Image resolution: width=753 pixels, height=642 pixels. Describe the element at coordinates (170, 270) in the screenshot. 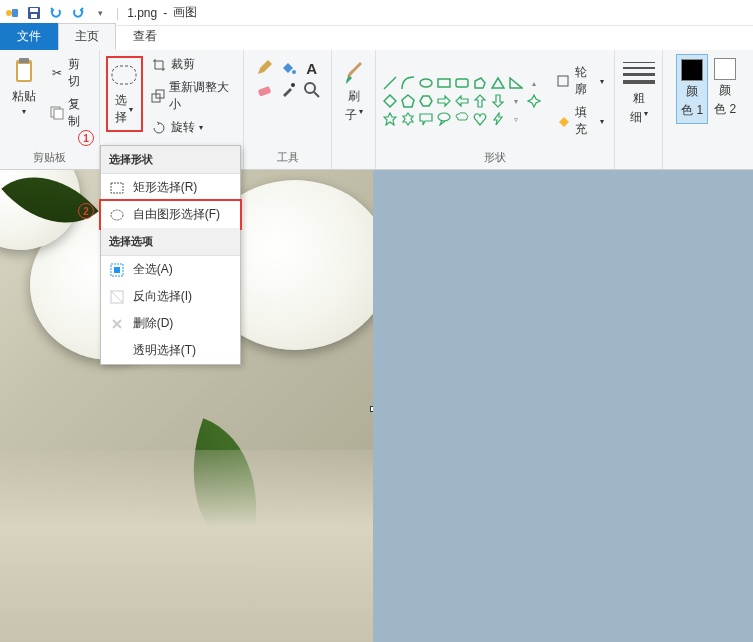

I see `dropdown-select-all: 全选(A)` at that location.